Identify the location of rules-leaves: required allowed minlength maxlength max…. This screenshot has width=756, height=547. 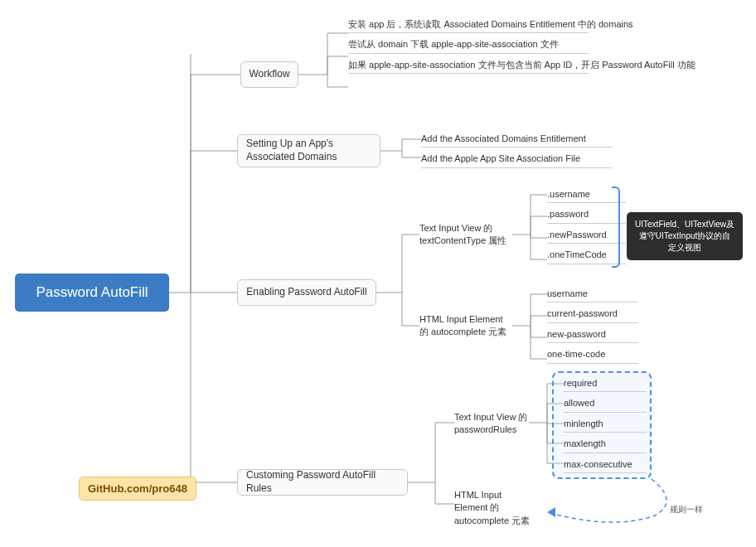
(605, 428).